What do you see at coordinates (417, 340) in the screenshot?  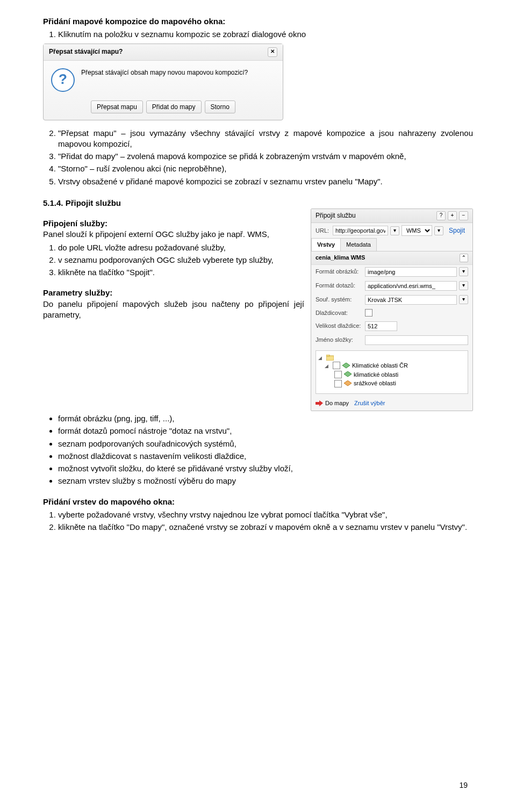 I see `folder-name-input` at bounding box center [417, 340].